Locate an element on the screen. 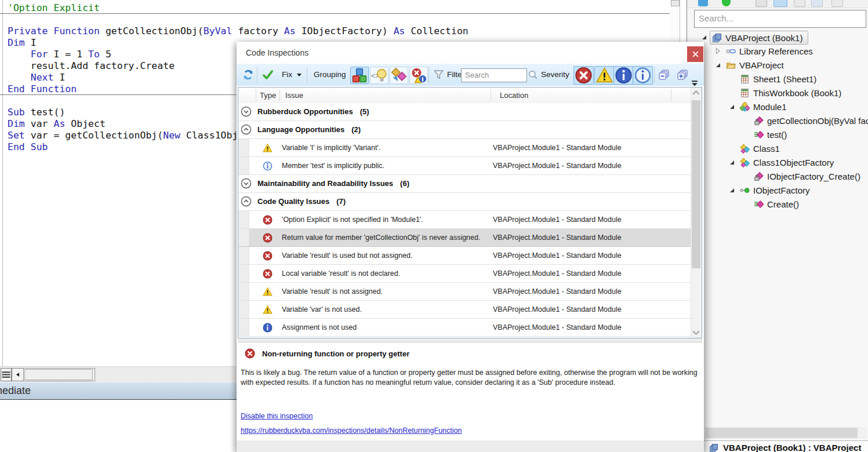  group-by-type-button is located at coordinates (359, 75).